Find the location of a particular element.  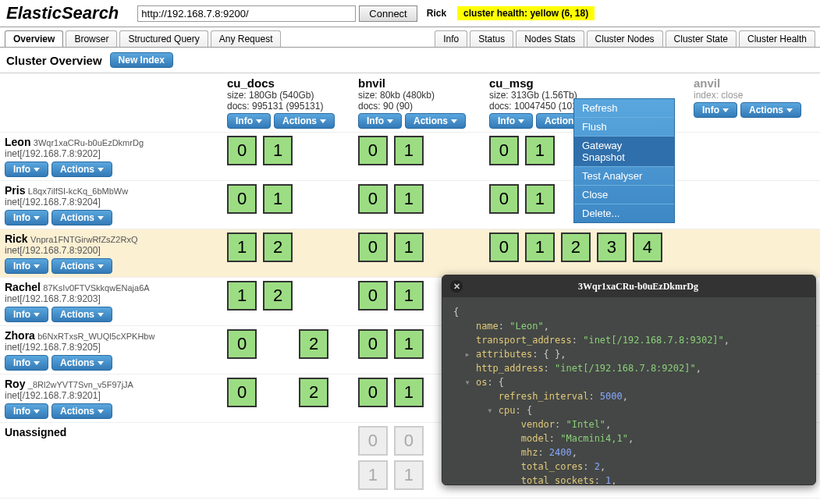

new-index-button: New Index is located at coordinates (142, 60).